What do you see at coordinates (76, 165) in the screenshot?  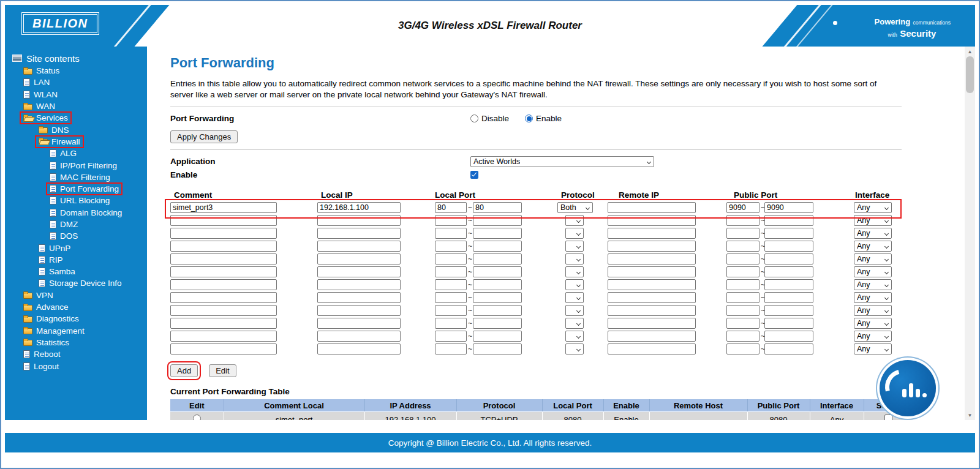 I see `sidebar-item-ip-port-filtering: IP/Port Filtering` at bounding box center [76, 165].